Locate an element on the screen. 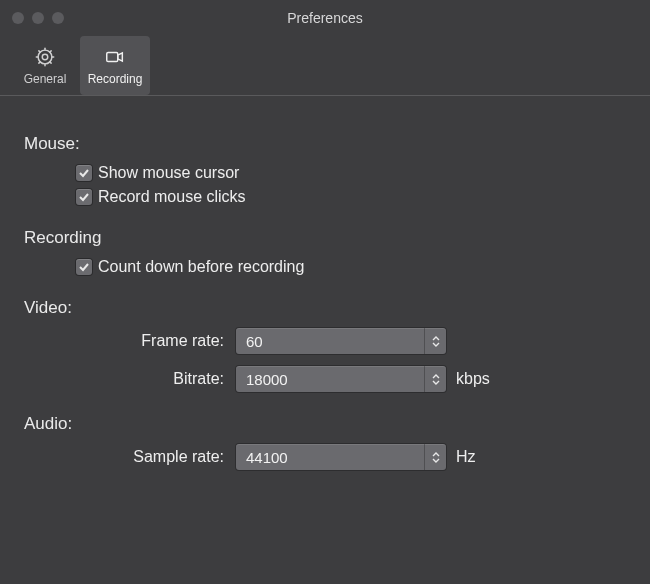 The image size is (650, 584). sample-rate-select: 44100 is located at coordinates (341, 457).